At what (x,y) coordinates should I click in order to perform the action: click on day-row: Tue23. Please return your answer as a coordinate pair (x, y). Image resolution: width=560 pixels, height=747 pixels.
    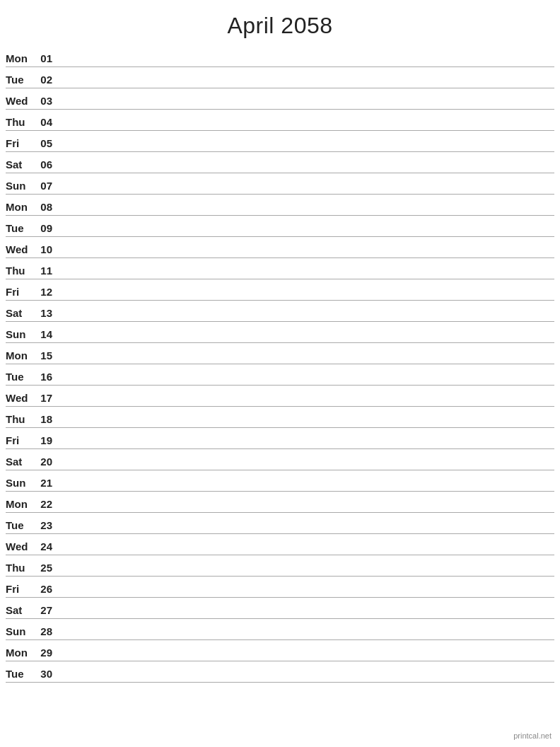
    Looking at the image, I should click on (280, 523).